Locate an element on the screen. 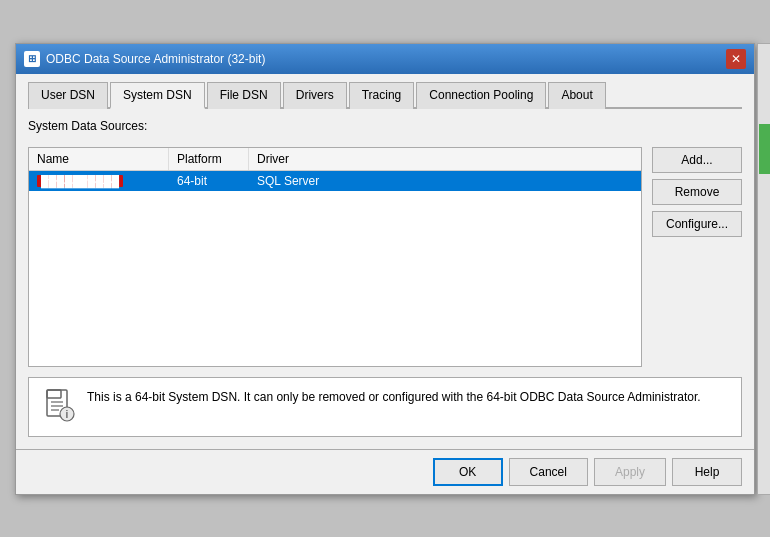 This screenshot has width=770, height=537. title-bar: ⊞ ODBC Data Source Administrator (32-bit… is located at coordinates (385, 59).